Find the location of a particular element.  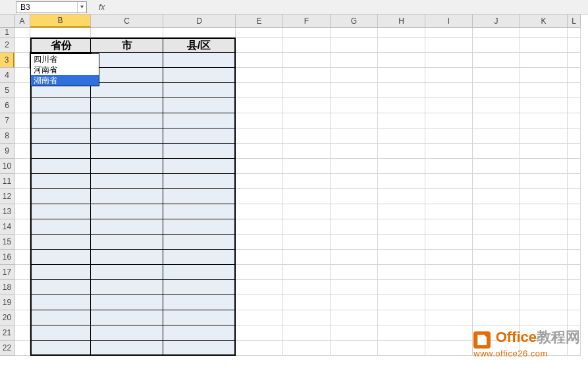

cell-F14 is located at coordinates (307, 227).